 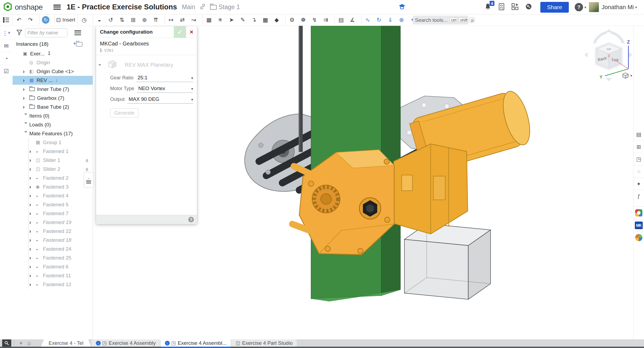 What do you see at coordinates (354, 20) in the screenshot?
I see `measure-icon: ∡` at bounding box center [354, 20].